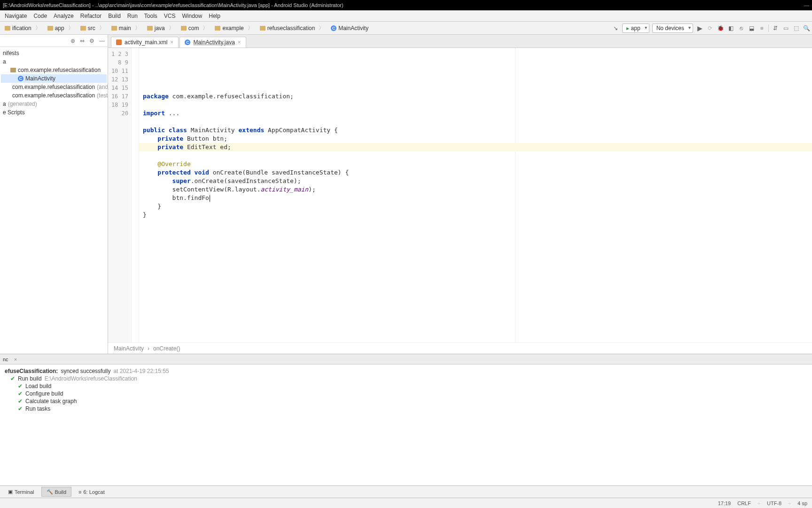 The width and height of the screenshot is (812, 508). What do you see at coordinates (54, 70) in the screenshot?
I see `tree-node: com.example.refuseclassification` at bounding box center [54, 70].